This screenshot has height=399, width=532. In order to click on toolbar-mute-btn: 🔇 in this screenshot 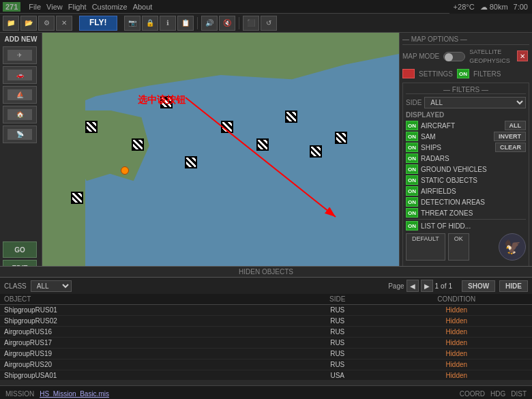, I will do `click(227, 23)`.